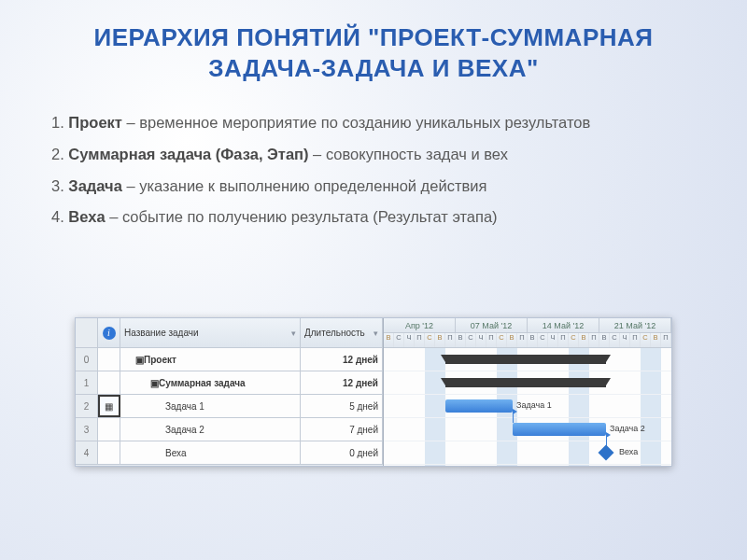  Describe the element at coordinates (420, 325) in the screenshot. I see `week-label: Апр '12` at that location.